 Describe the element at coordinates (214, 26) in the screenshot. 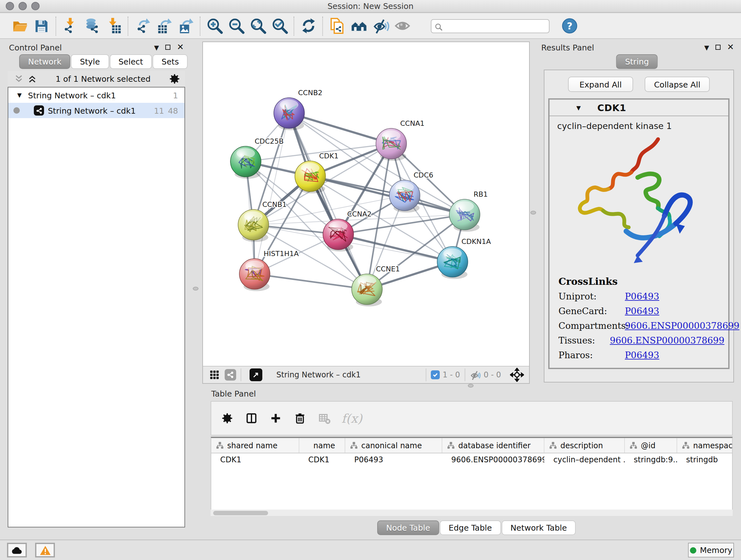

I see `zoom-in-icon` at that location.